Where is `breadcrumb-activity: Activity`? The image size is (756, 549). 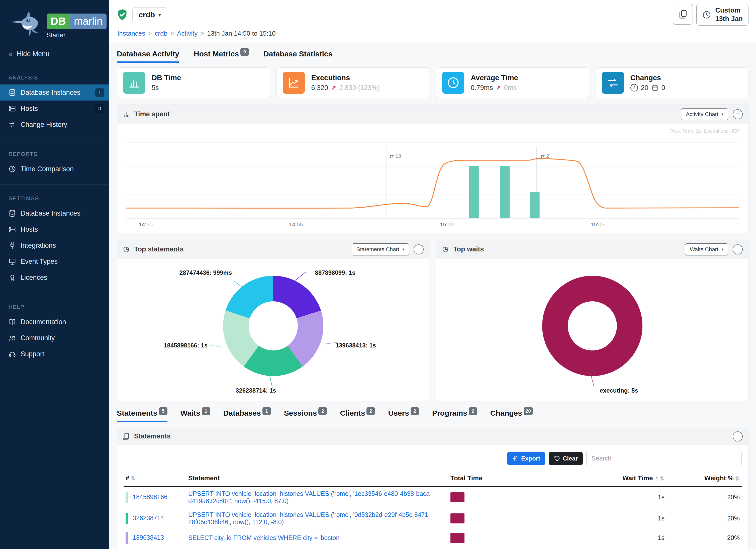
breadcrumb-activity: Activity is located at coordinates (187, 33).